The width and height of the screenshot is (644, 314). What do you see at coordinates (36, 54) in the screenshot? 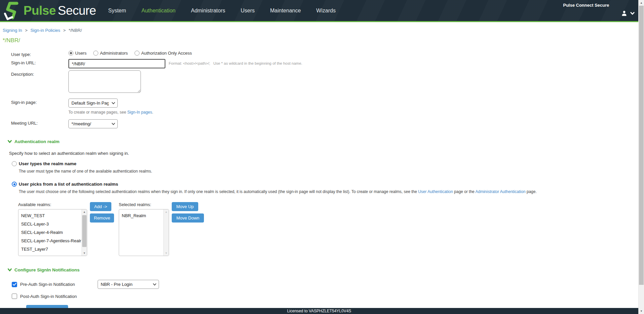
I see `user-type-label: User type:` at bounding box center [36, 54].